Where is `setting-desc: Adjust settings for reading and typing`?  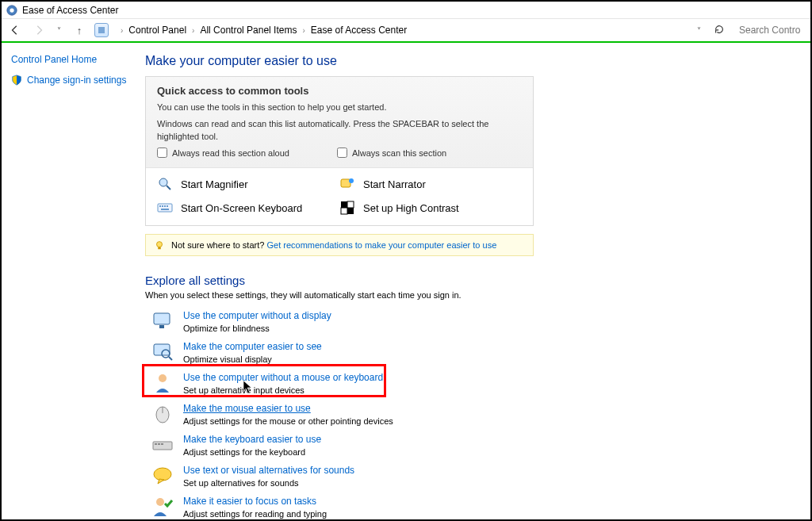
setting-desc: Adjust settings for reading and typing is located at coordinates (255, 514).